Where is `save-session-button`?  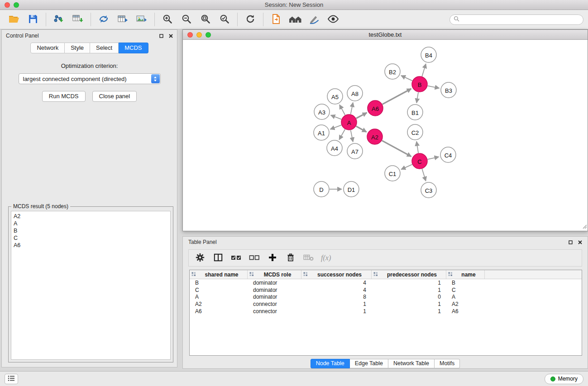 save-session-button is located at coordinates (33, 19).